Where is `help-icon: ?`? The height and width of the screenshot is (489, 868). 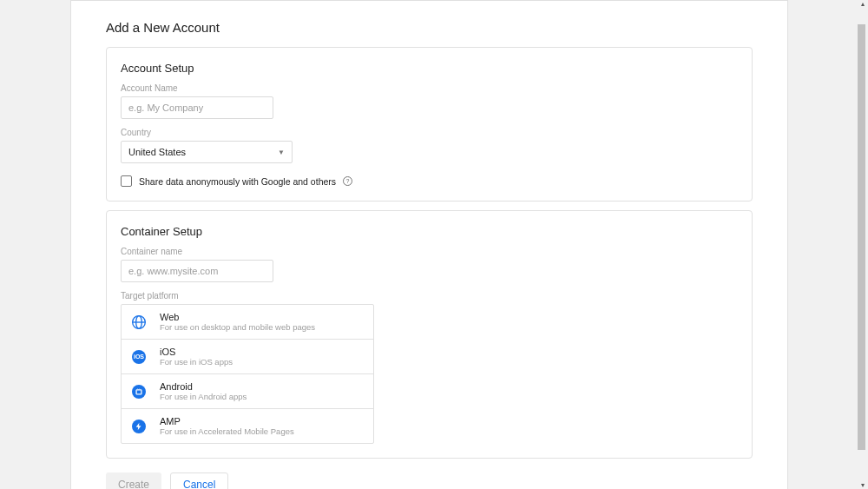
help-icon: ? is located at coordinates (347, 181).